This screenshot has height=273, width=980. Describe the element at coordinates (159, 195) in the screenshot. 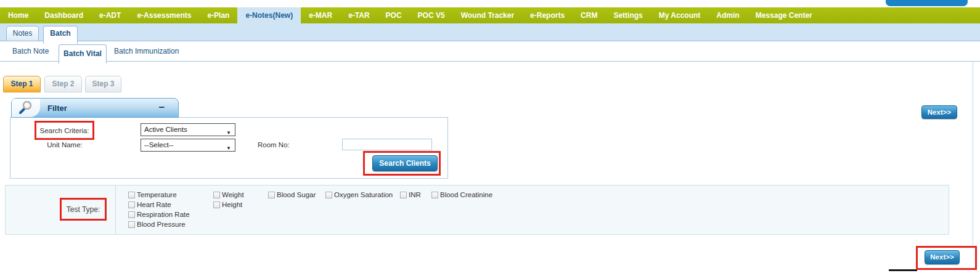

I see `checkbox-temperature: Temperature` at that location.